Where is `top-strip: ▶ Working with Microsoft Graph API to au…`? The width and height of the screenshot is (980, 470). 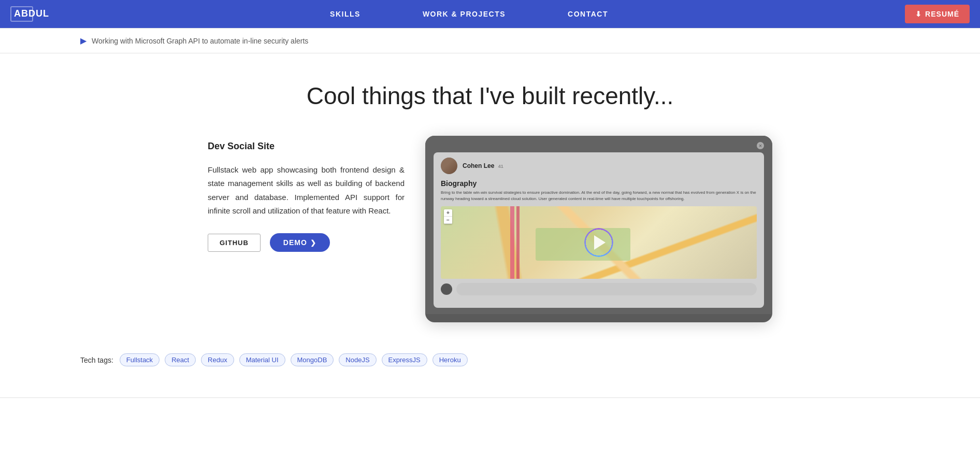
top-strip: ▶ Working with Microsoft Graph API to au… is located at coordinates (490, 40).